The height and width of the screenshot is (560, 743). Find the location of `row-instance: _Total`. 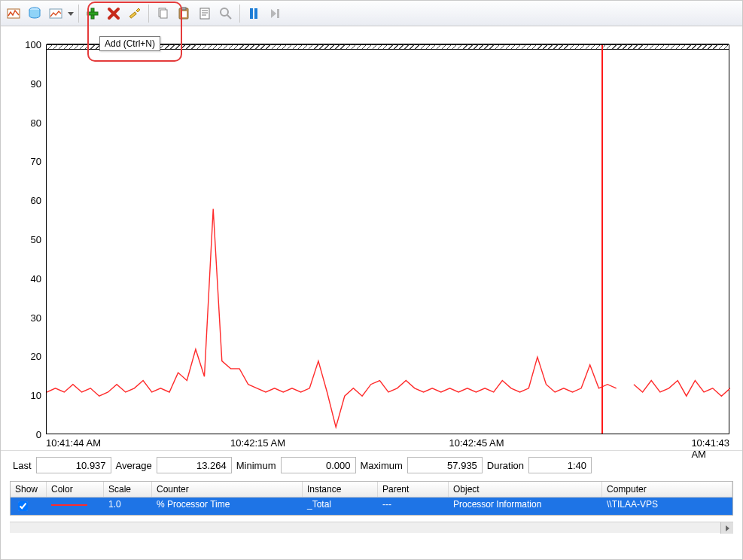

row-instance: _Total is located at coordinates (340, 506).